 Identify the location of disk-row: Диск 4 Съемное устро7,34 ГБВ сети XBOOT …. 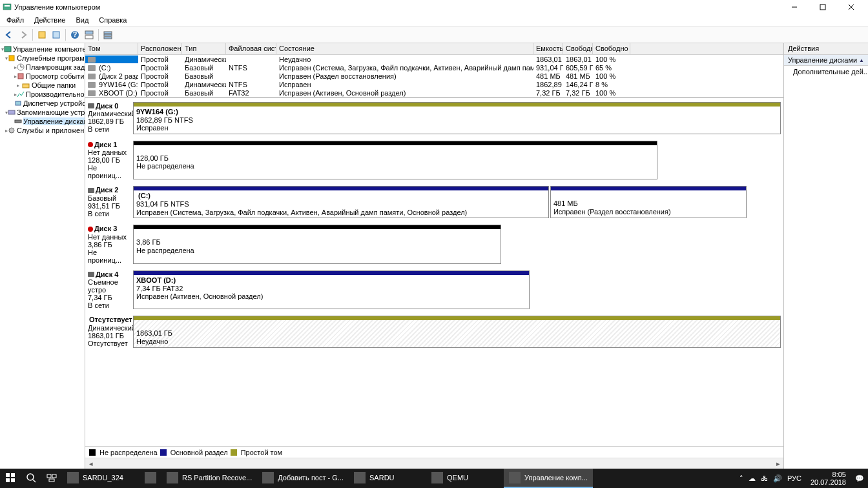
(434, 289).